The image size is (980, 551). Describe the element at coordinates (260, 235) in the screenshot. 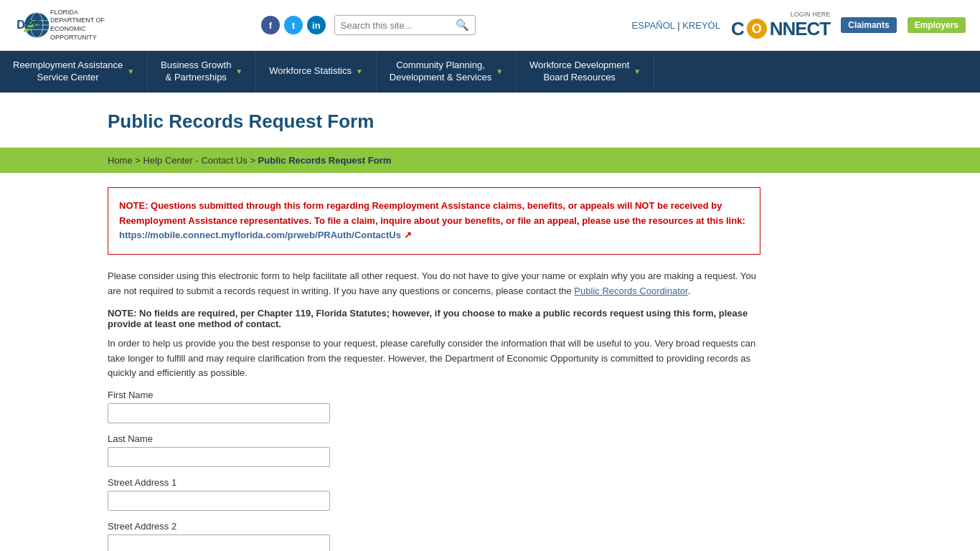

I see `notice-link: https://mobile.connect.myflorida.com/prw…` at that location.